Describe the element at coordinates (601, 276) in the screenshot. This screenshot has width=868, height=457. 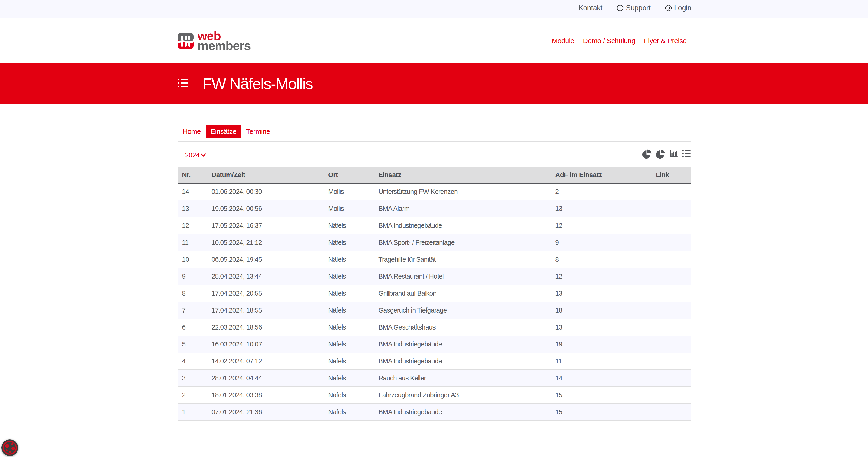
I see `cell-adf: 12` at that location.